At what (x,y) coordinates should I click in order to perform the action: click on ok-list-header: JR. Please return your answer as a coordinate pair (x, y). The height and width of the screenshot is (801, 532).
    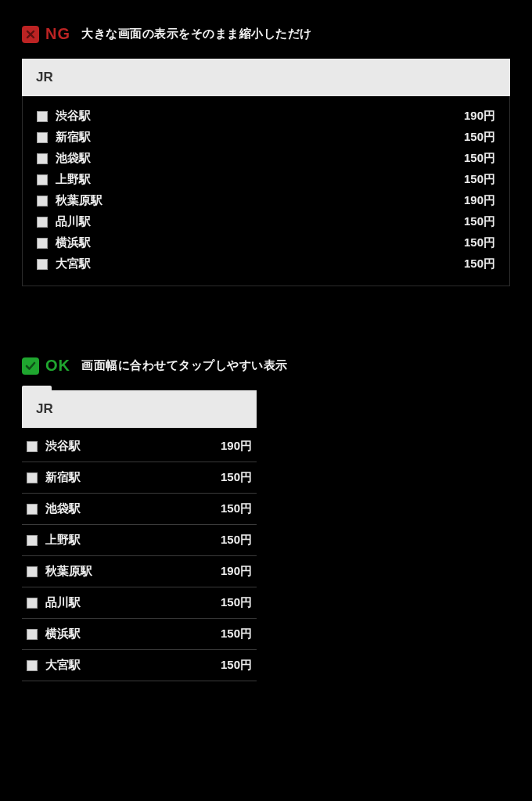
    Looking at the image, I should click on (139, 409).